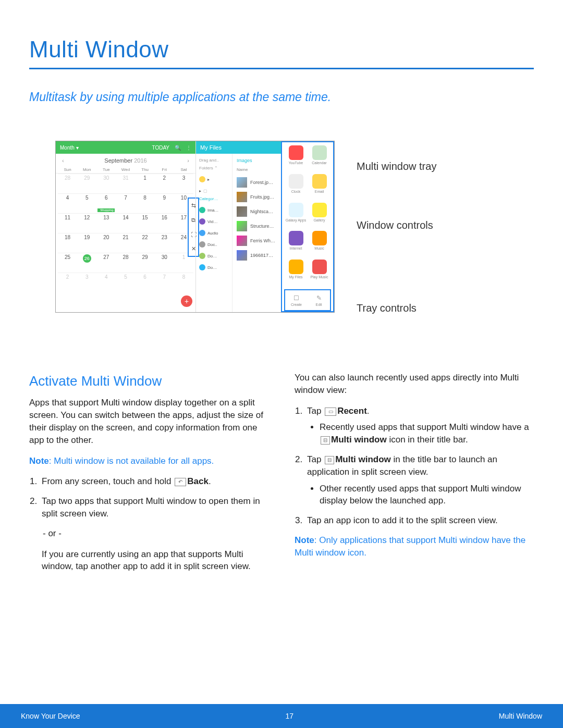 The height and width of the screenshot is (728, 563). What do you see at coordinates (178, 148) in the screenshot?
I see `search-icon: 🔍` at bounding box center [178, 148].